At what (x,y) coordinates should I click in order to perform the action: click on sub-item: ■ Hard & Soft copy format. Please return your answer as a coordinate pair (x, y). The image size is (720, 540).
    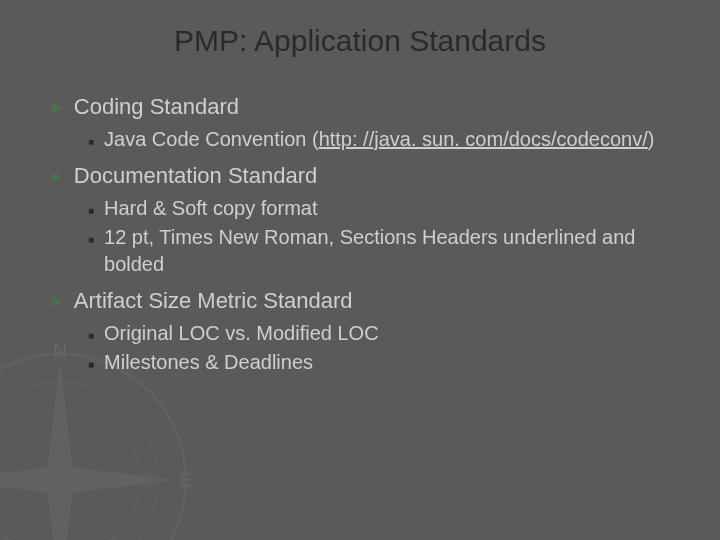
    Looking at the image, I should click on (384, 208).